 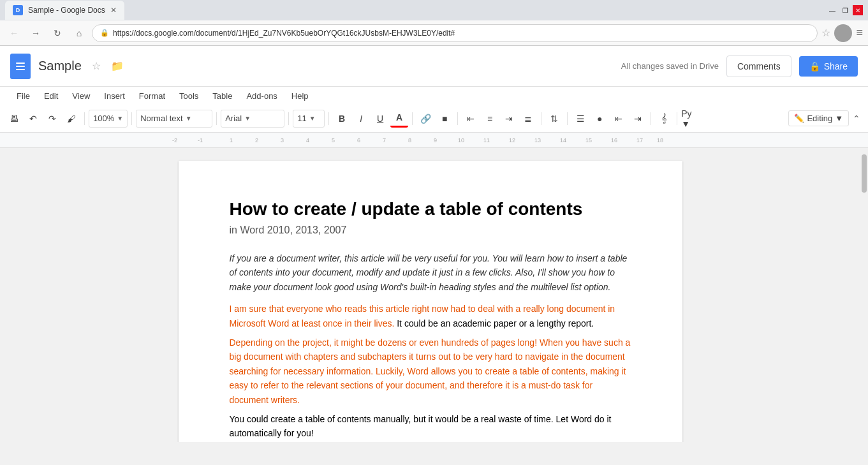 I want to click on editing-mode-arrow-icon: ▼, so click(x=839, y=119).